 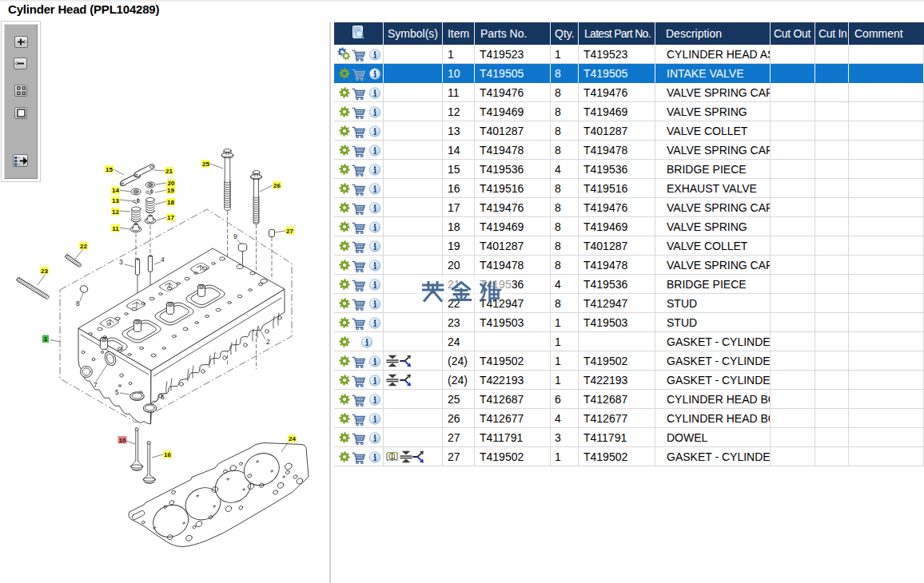 I want to click on svg-text: 7, so click(x=96, y=385).